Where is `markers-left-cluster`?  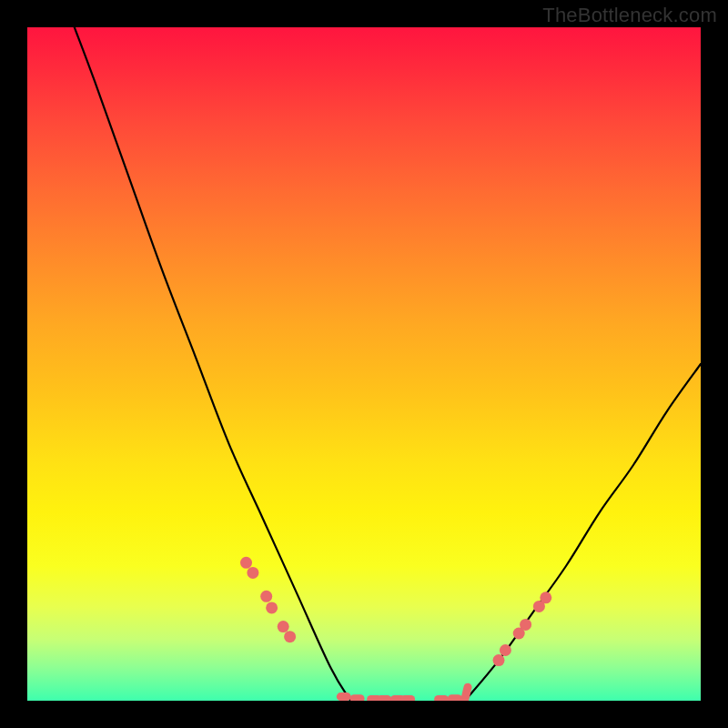
markers-left-cluster is located at coordinates (268, 600).